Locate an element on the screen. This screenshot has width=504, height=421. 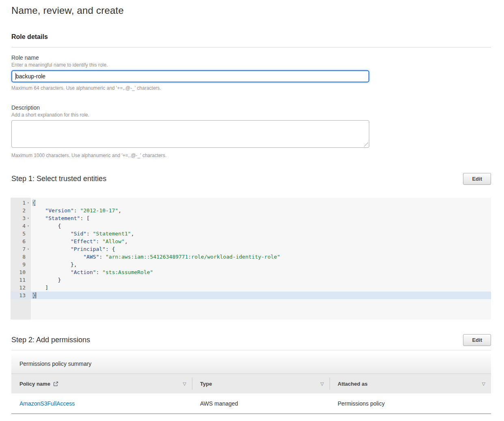
editor-line-code: "Action": "sts:AssumeRole" is located at coordinates (261, 272).